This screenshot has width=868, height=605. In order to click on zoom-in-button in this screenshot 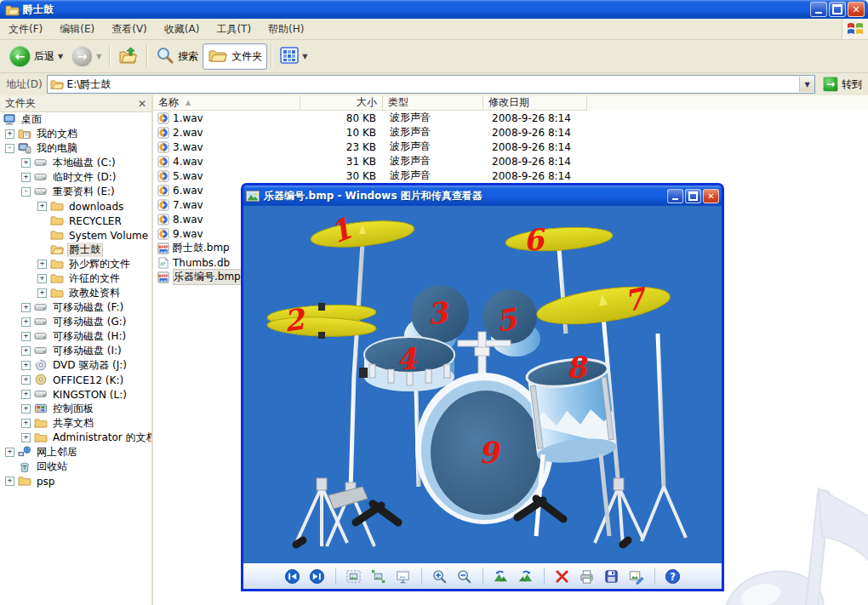, I will do `click(440, 576)`.